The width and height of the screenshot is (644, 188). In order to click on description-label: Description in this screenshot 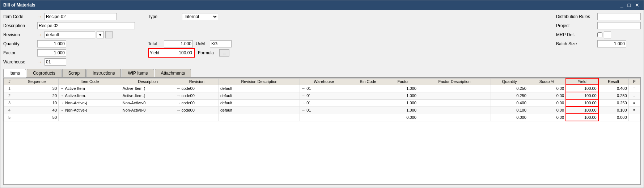, I will do `click(20, 26)`.